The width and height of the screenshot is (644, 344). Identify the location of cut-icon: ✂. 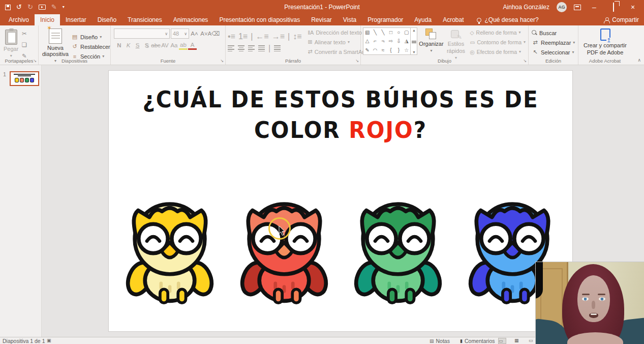
(24, 34).